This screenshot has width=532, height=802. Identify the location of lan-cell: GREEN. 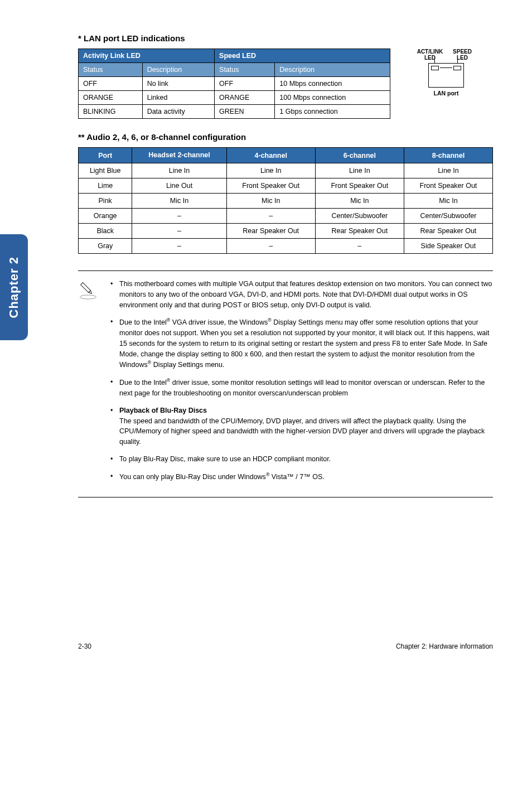
(245, 112).